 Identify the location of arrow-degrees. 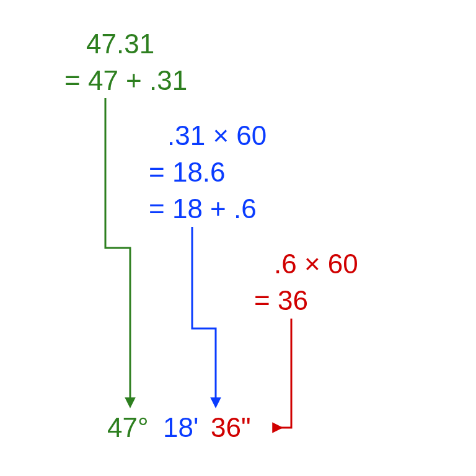
(118, 250).